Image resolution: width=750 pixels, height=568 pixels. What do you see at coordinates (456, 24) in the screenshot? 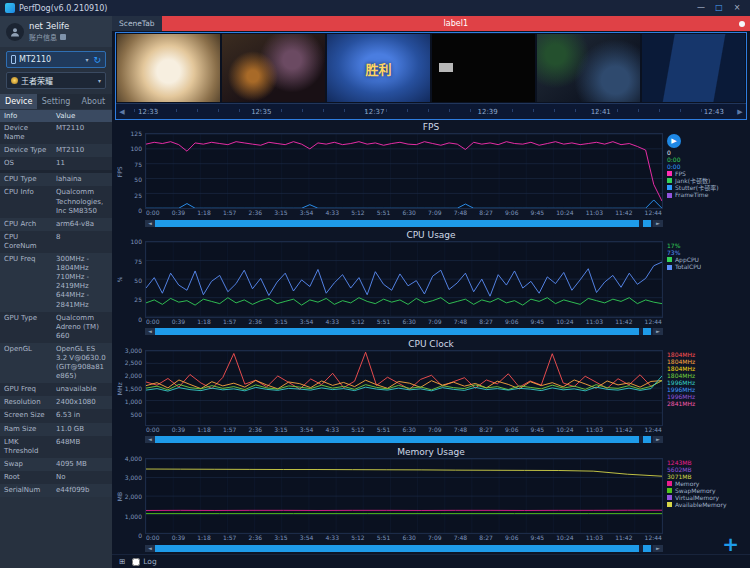
I see `scene-label-bar: label1` at bounding box center [456, 24].